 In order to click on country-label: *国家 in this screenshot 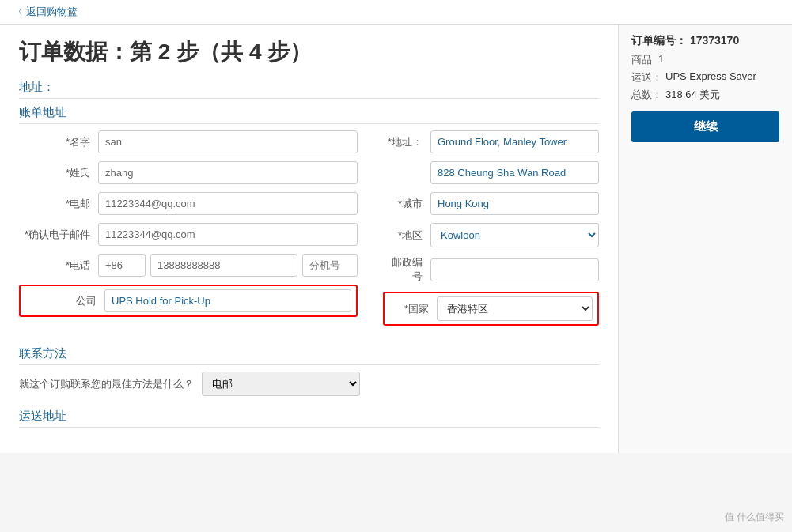, I will do `click(413, 309)`.